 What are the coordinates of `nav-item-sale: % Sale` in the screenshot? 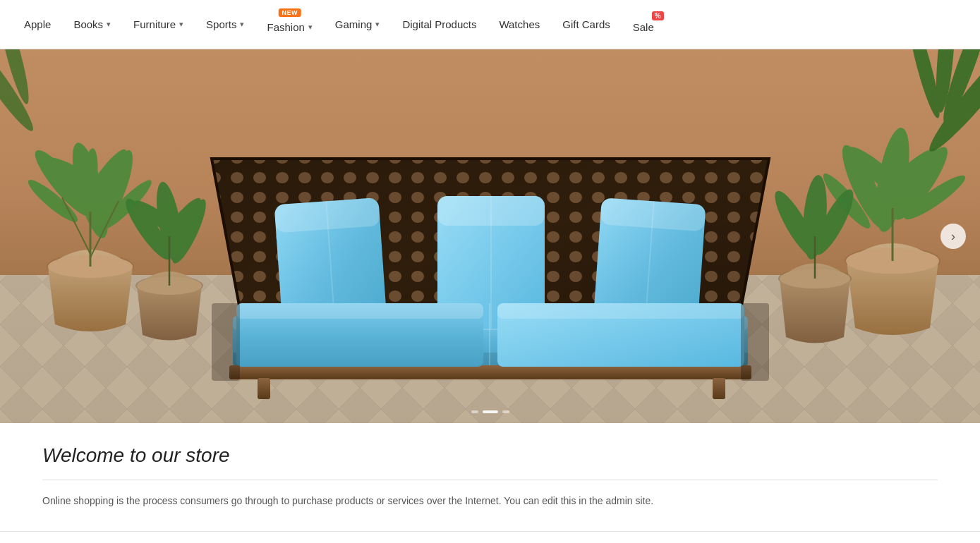 It's located at (643, 24).